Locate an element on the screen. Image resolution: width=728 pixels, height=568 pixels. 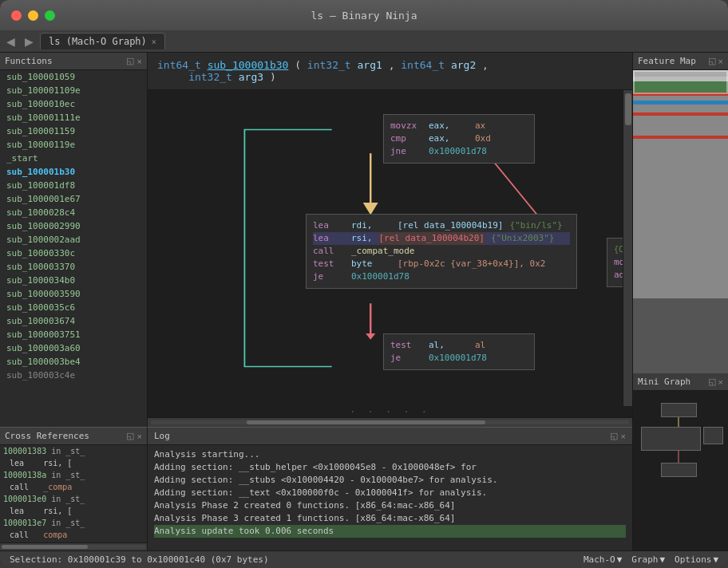
maximize-button is located at coordinates (49, 16).